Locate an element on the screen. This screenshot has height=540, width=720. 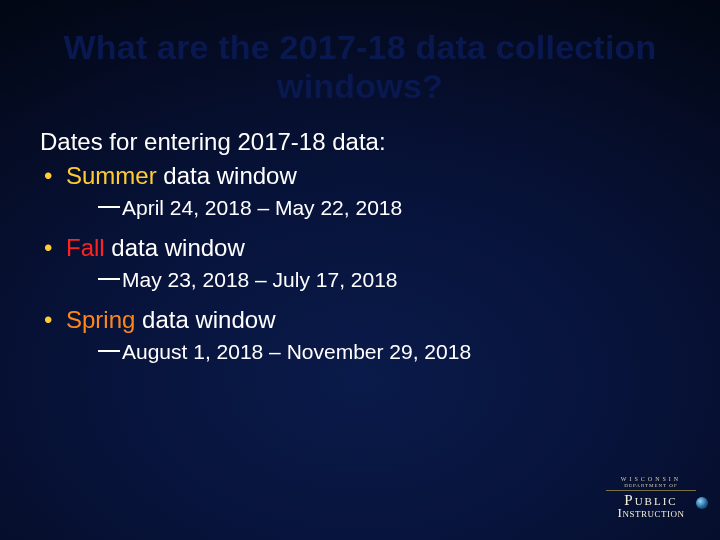
date-range: August 1, 2018 – November 29, 2018 is located at coordinates (389, 352).